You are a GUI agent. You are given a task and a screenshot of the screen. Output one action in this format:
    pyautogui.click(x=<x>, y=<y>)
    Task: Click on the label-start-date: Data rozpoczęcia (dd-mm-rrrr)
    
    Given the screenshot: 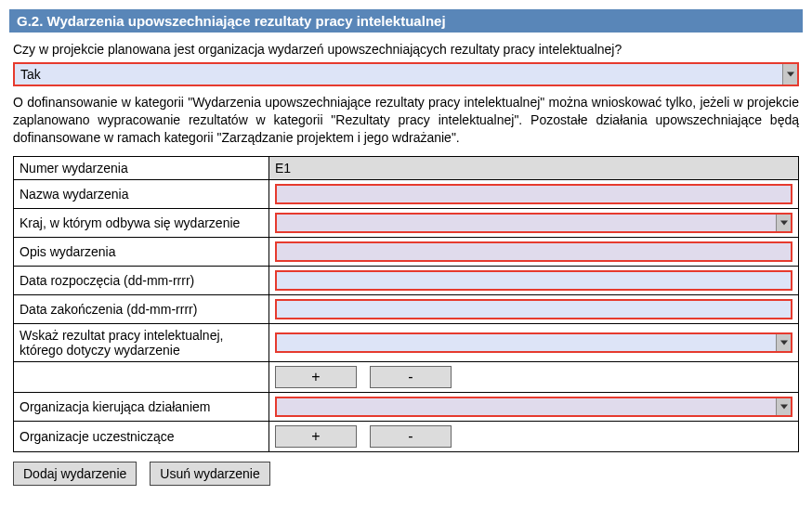 What is the action you would take?
    pyautogui.click(x=141, y=280)
    